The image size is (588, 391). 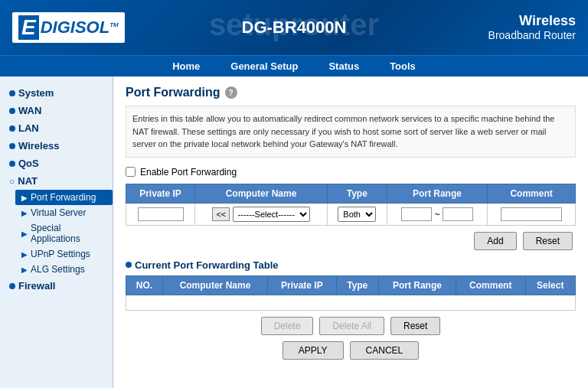 I want to click on table-section-header: Current Port Forwarding Table, so click(x=351, y=265).